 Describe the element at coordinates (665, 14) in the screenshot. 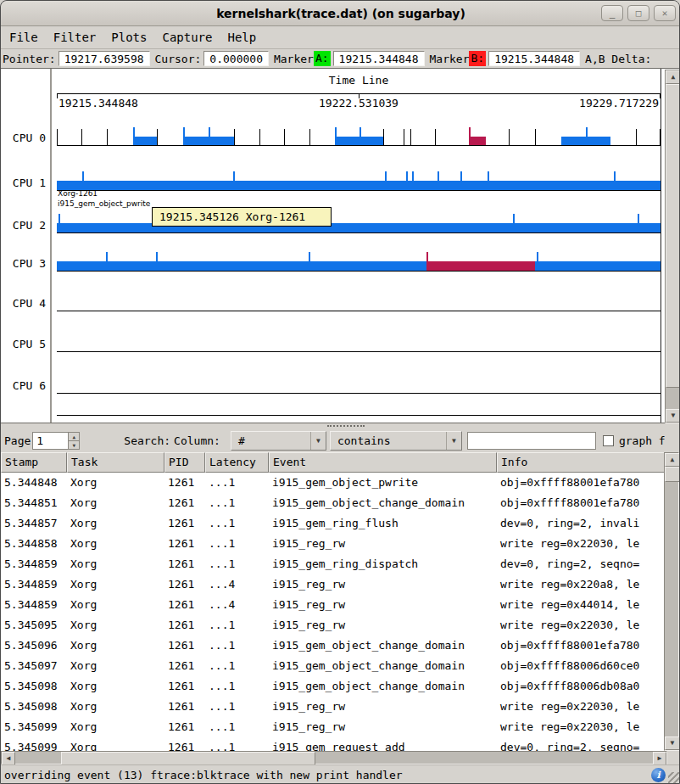

I see `close-button: ✕` at that location.